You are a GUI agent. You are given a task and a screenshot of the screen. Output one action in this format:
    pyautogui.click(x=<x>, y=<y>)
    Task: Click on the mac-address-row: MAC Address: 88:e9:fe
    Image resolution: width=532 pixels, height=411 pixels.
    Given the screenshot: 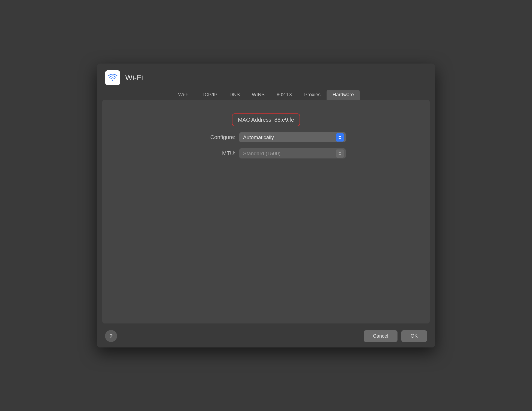 What is the action you would take?
    pyautogui.click(x=266, y=120)
    